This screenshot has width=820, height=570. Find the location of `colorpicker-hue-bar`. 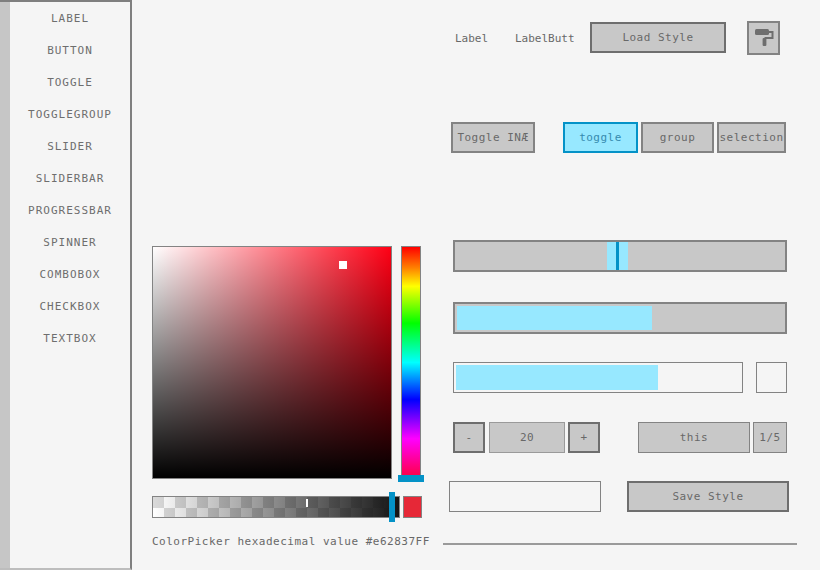

colorpicker-hue-bar is located at coordinates (411, 362).